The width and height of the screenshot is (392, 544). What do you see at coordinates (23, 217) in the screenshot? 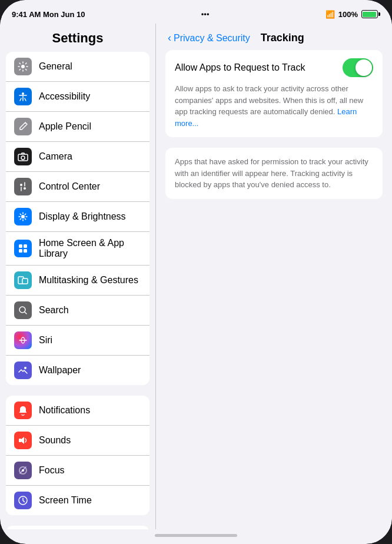
I see `display-icon` at bounding box center [23, 217].